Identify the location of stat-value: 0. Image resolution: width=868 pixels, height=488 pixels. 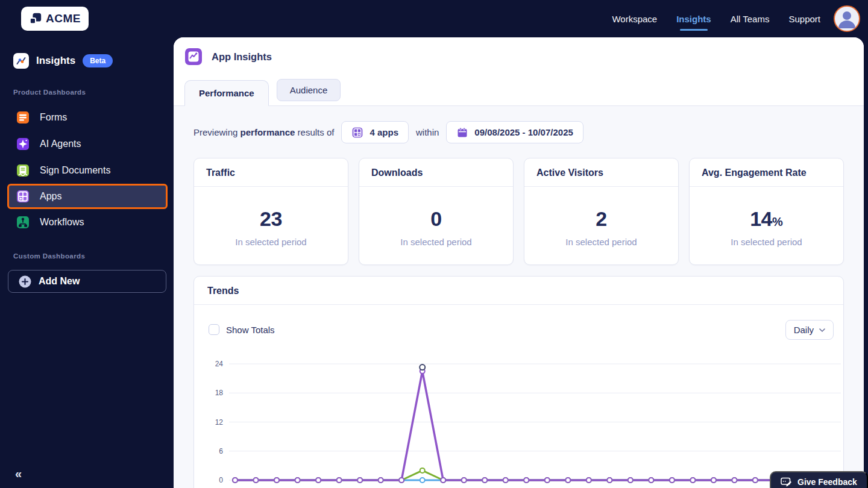
(436, 219).